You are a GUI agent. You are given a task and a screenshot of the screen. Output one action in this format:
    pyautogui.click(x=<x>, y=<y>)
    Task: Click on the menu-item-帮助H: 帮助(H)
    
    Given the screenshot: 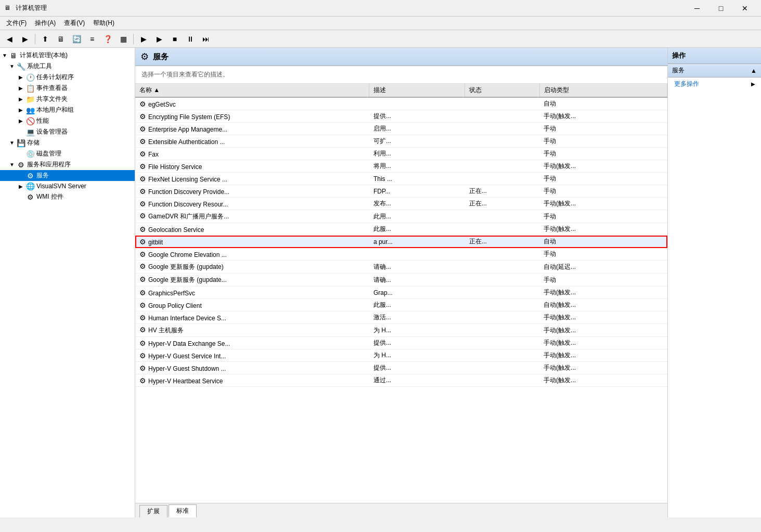 What is the action you would take?
    pyautogui.click(x=104, y=23)
    